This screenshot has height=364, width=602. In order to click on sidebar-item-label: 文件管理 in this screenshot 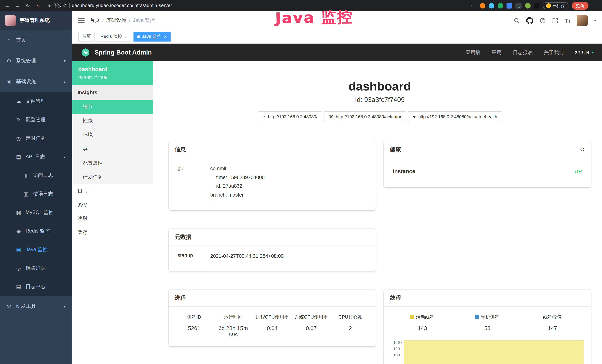, I will do `click(36, 101)`.